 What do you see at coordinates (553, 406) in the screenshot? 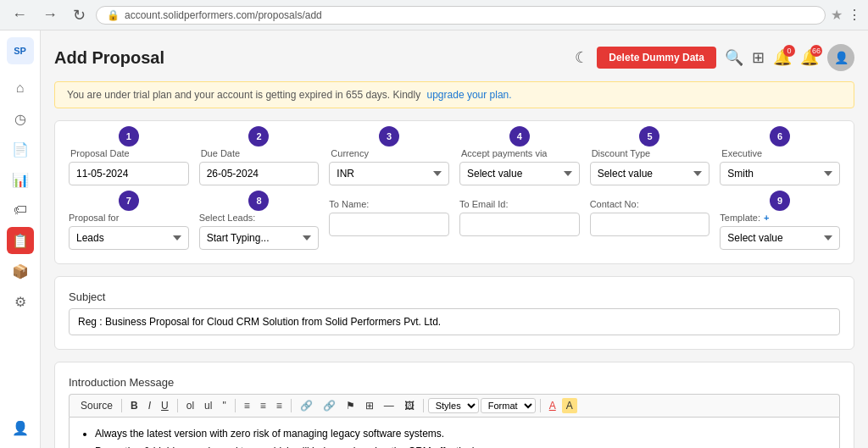
I see `font-color-button: A` at bounding box center [553, 406].